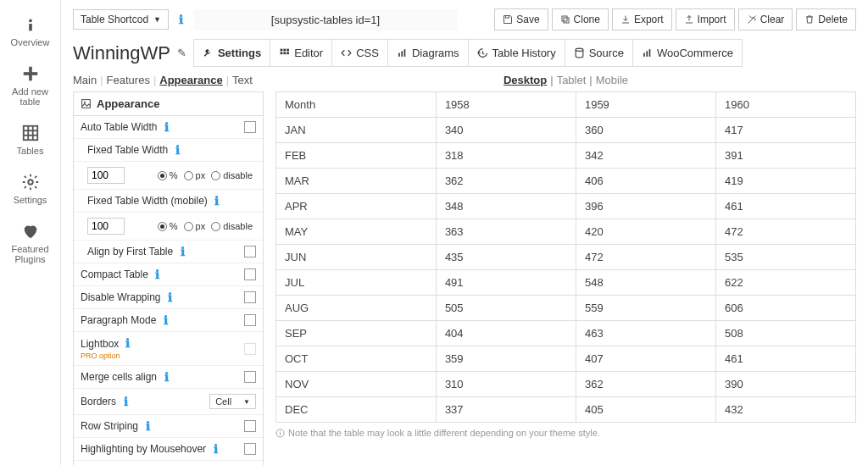  What do you see at coordinates (232, 53) in the screenshot?
I see `tab-settings: Settings` at bounding box center [232, 53].